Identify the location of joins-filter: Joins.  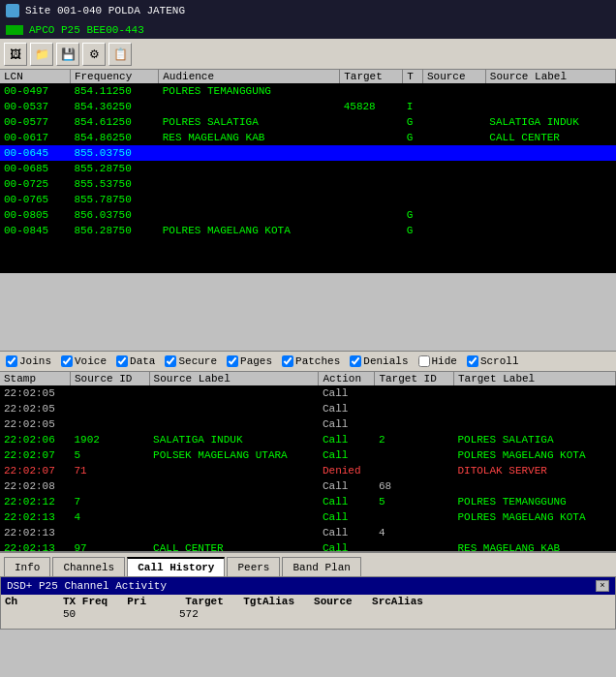
(29, 361).